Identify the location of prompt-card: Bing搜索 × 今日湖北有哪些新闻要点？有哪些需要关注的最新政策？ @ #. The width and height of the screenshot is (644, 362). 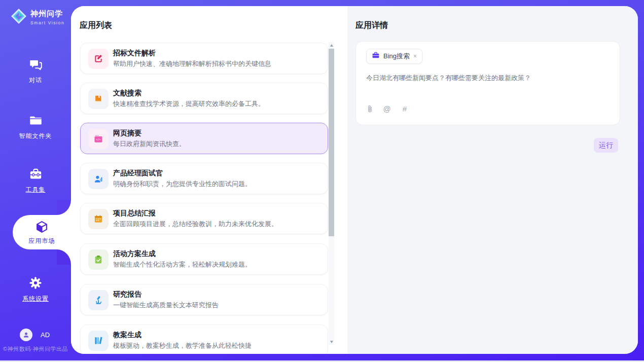
(488, 83).